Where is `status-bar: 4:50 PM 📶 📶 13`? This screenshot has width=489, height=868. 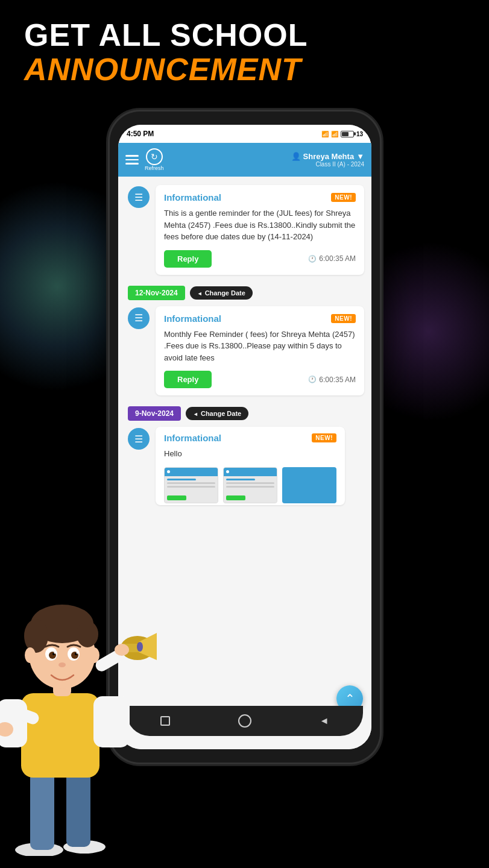
status-bar: 4:50 PM 📶 📶 13 is located at coordinates (245, 134).